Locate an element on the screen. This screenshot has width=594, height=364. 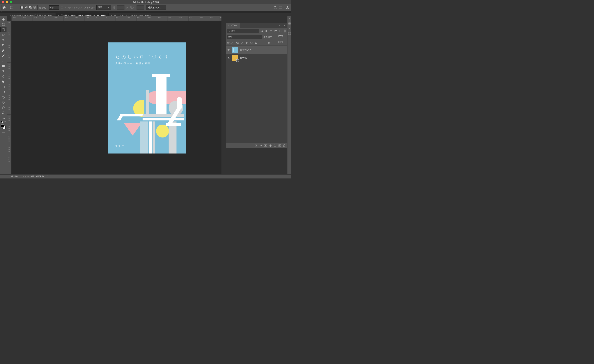
share-icon is located at coordinates (287, 7).